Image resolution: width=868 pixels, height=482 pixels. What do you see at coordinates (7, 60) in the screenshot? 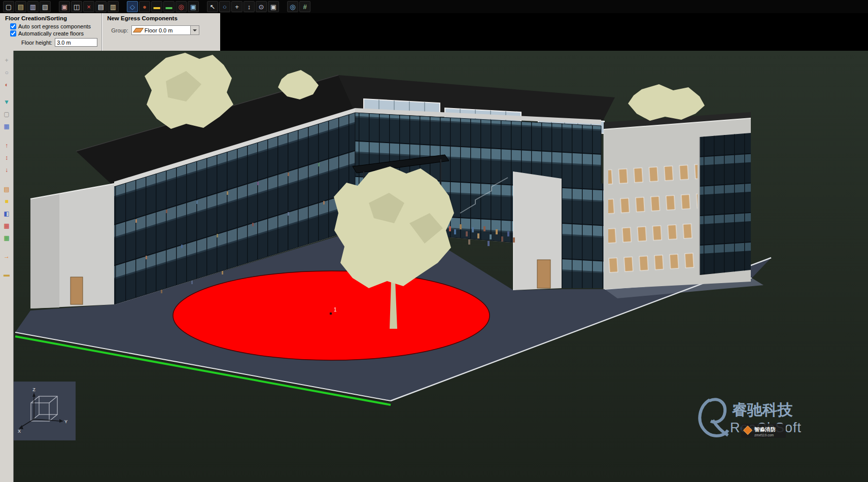
I see `pan-view-icon: +` at bounding box center [7, 60].